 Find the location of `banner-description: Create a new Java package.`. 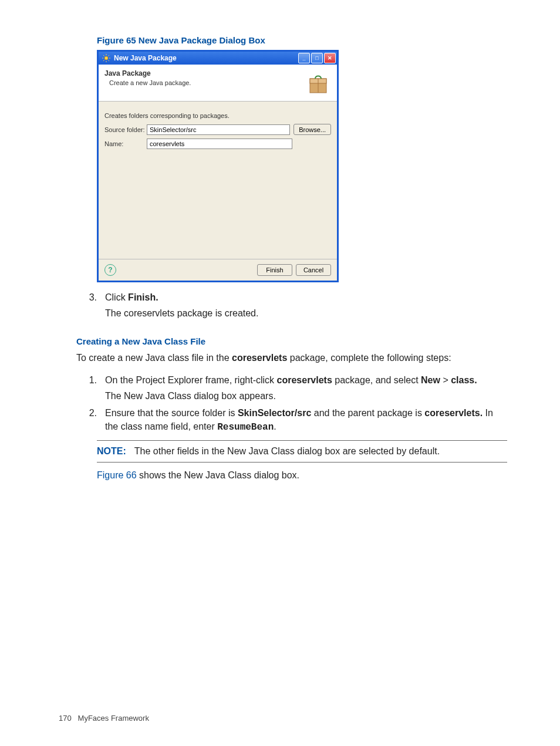

banner-description: Create a new Java package. is located at coordinates (205, 83).